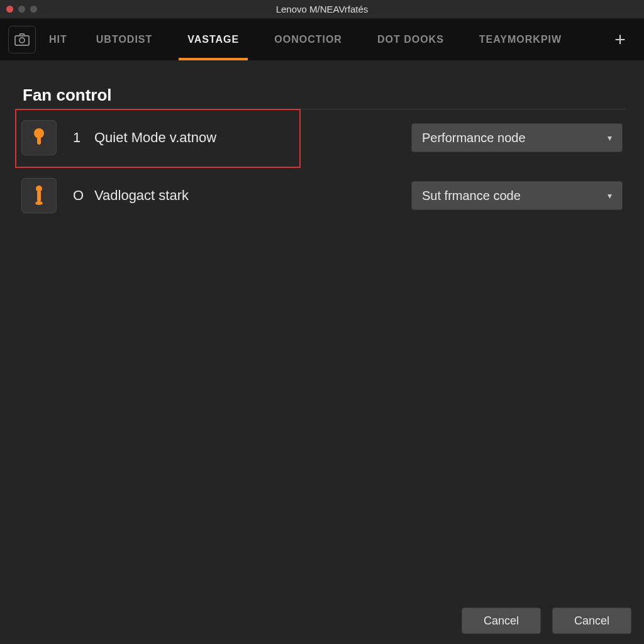  I want to click on add-tab-button: +, so click(620, 40).